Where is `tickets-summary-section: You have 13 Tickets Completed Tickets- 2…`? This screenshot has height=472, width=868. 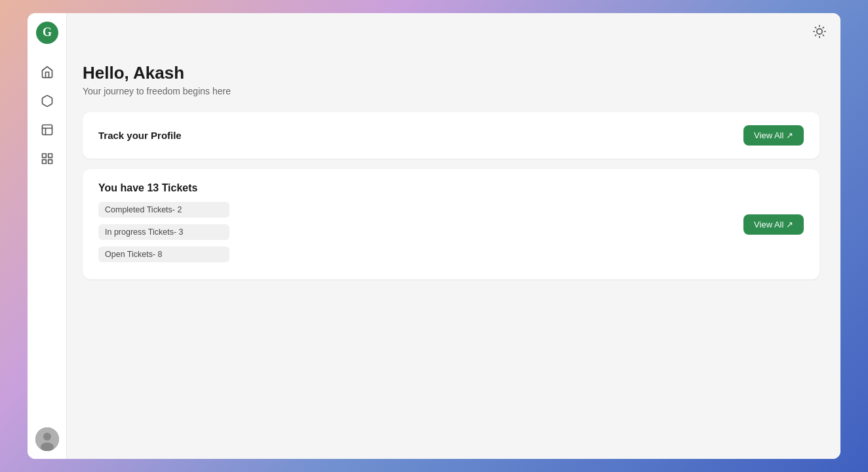 tickets-summary-section: You have 13 Tickets Completed Tickets- 2… is located at coordinates (164, 224).